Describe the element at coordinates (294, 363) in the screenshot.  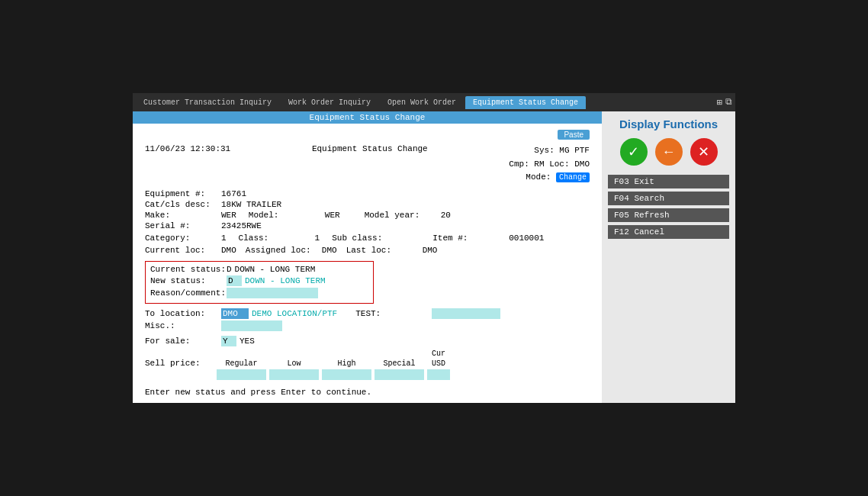
I see `low-header: Low` at that location.